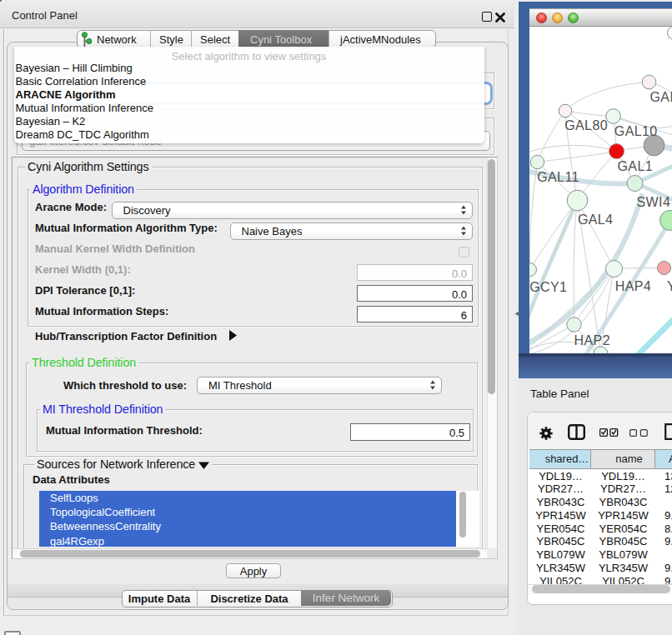  I want to click on svg-text: HAP4, so click(632, 285).